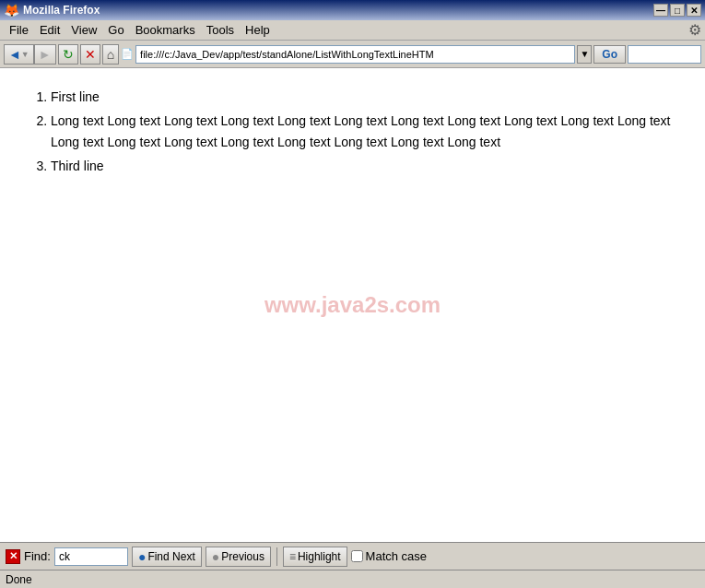 The width and height of the screenshot is (705, 588). What do you see at coordinates (84, 29) in the screenshot?
I see `menu-view: View` at bounding box center [84, 29].